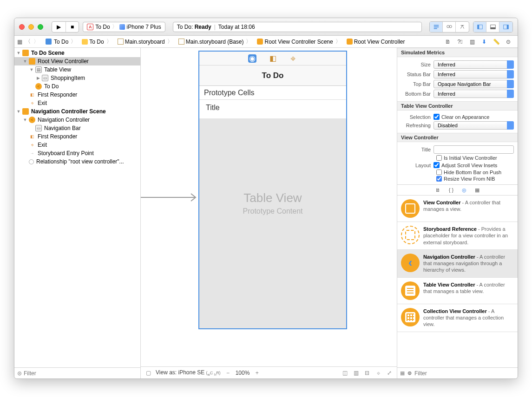  What do you see at coordinates (493, 27) in the screenshot?
I see `toggle-debug-button` at bounding box center [493, 27].